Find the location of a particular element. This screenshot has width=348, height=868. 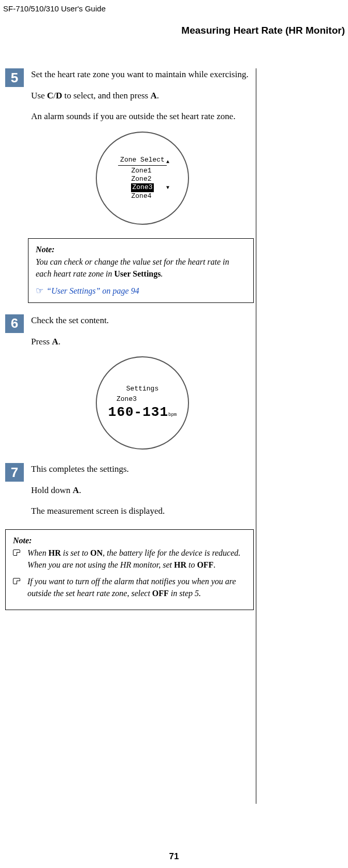

cross-reference-link: ☞“User Settings” on page 94 is located at coordinates (141, 291).